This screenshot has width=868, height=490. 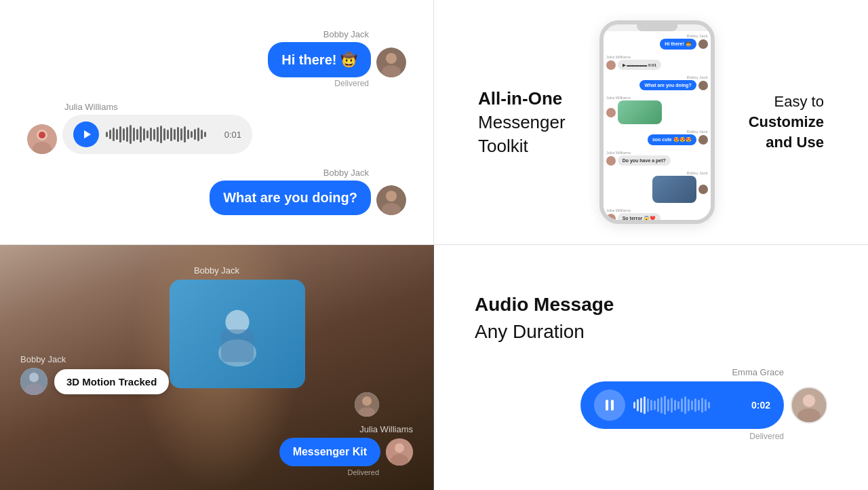 What do you see at coordinates (217, 34) in the screenshot?
I see `sender-name-1: Bobby Jack` at bounding box center [217, 34].